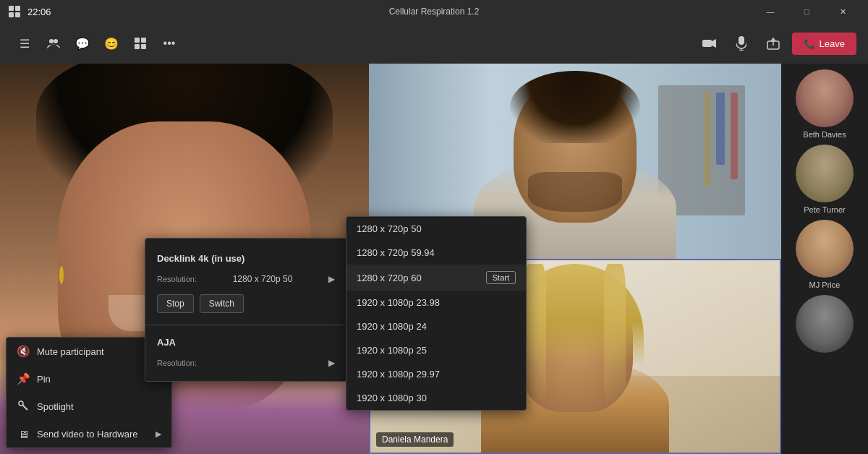 Image resolution: width=868 pixels, height=454 pixels. I want to click on close-button: ✕, so click(843, 12).